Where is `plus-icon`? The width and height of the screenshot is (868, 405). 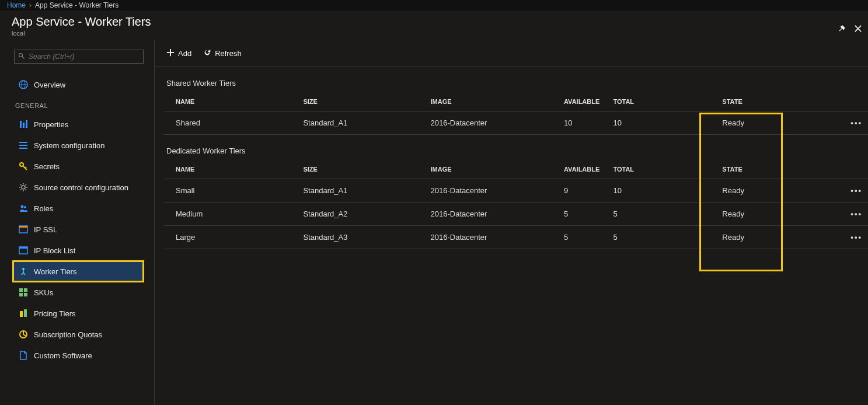 plus-icon is located at coordinates (170, 54).